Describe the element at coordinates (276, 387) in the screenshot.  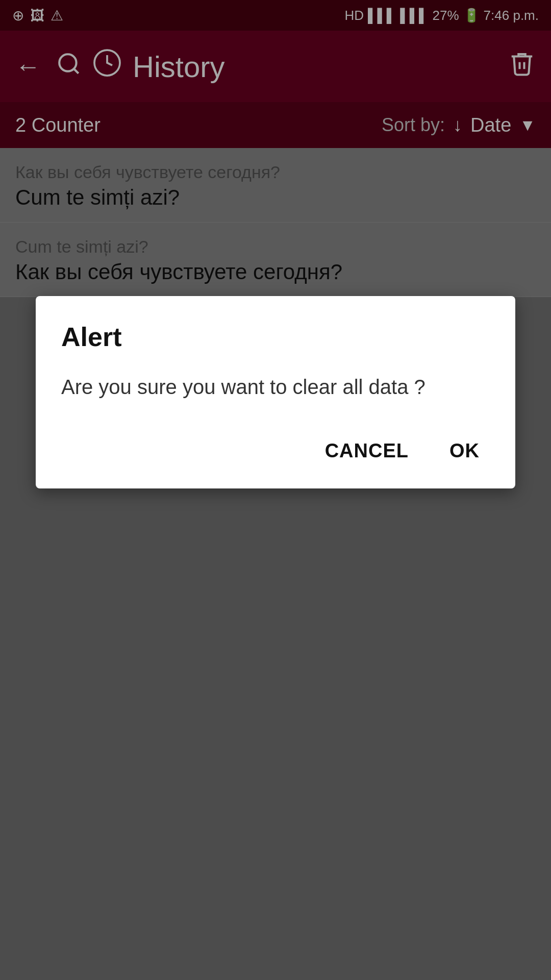
I see `dialog-message: Are you sure you want to clear all data …` at that location.